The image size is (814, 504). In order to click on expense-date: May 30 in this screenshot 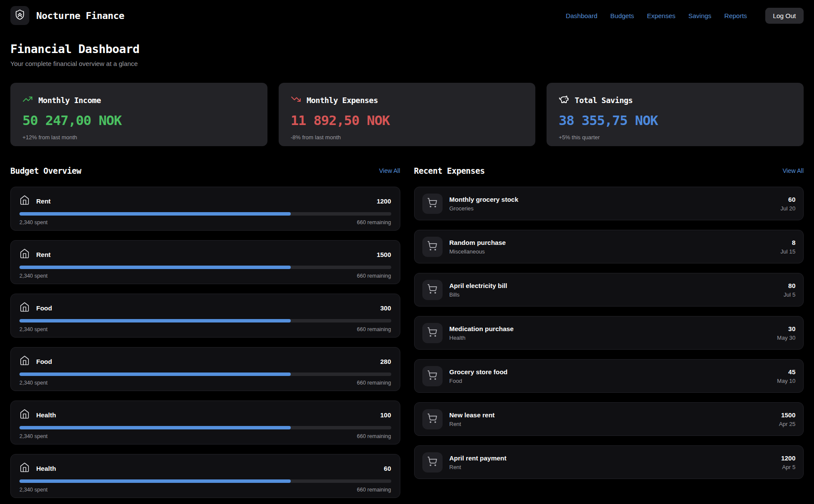, I will do `click(786, 338)`.